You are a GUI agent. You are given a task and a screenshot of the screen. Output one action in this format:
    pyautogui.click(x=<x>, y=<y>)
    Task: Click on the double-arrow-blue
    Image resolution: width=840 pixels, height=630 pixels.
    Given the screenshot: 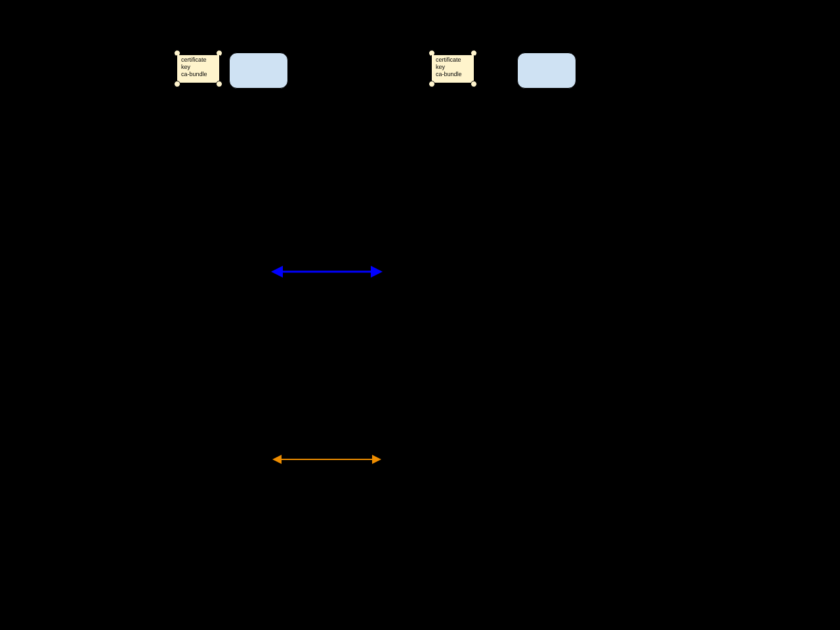 What is the action you would take?
    pyautogui.click(x=327, y=272)
    